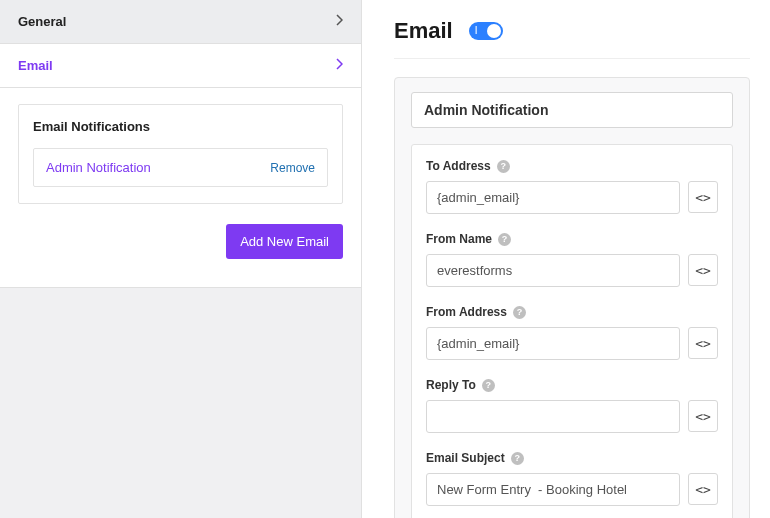  Describe the element at coordinates (292, 168) in the screenshot. I see `remove-link: Remove` at that location.